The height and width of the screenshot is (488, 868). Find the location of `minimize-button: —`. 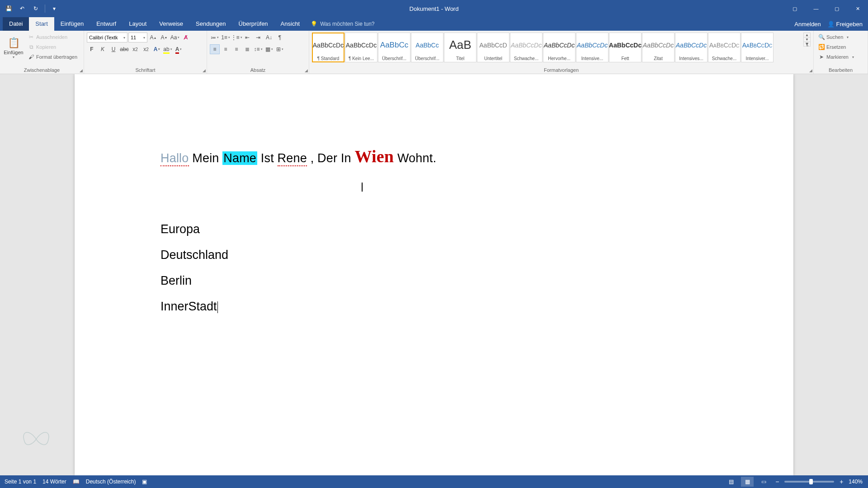

minimize-button: — is located at coordinates (816, 9).